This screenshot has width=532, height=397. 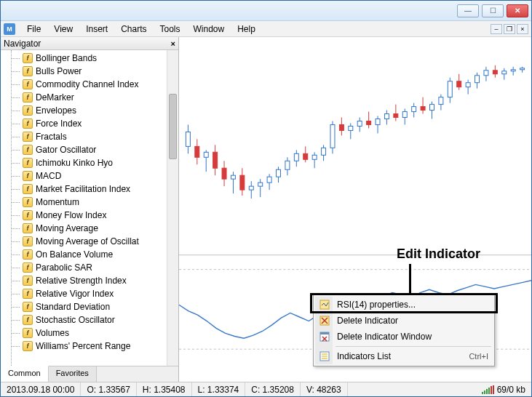 What do you see at coordinates (90, 215) in the screenshot?
I see `indicator-item: fMoney Flow Index` at bounding box center [90, 215].